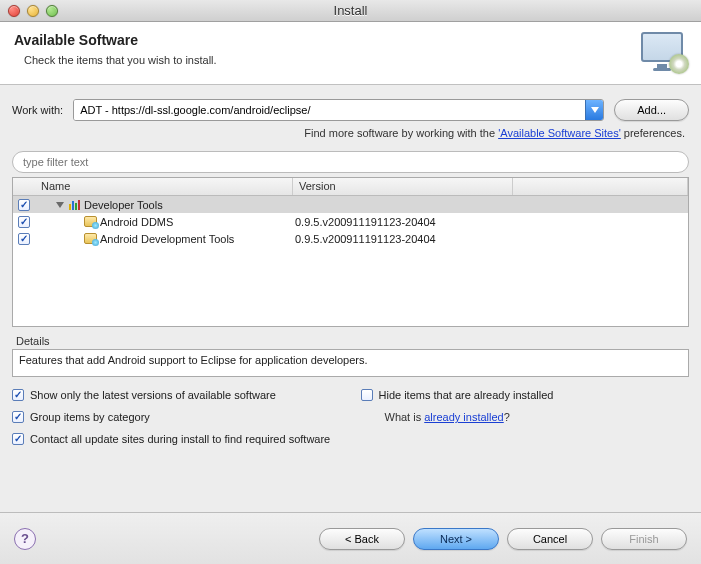 This screenshot has width=701, height=564. I want to click on sites-hint: Find more software by working with the '…, so click(350, 133).